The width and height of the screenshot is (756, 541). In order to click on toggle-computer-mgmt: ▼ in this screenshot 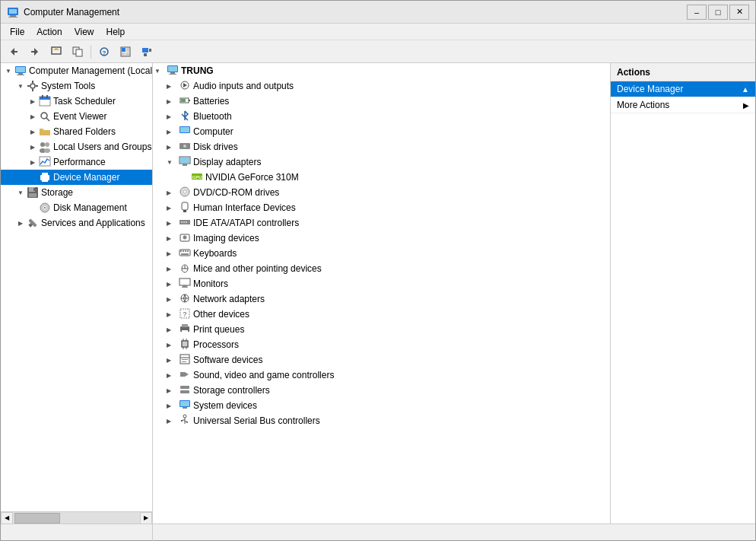, I will do `click(8, 71)`.